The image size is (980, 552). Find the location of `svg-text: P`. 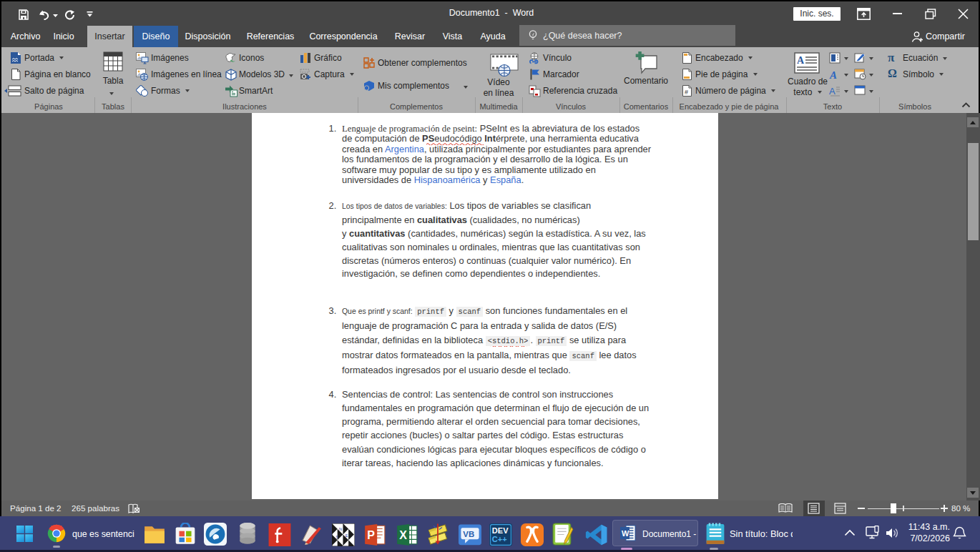

svg-text: P is located at coordinates (371, 535).